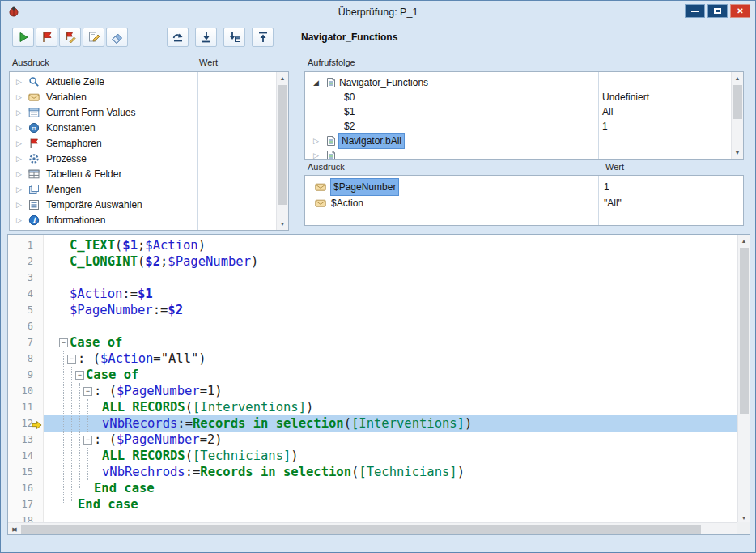  I want to click on collapse-triangle-icon: ◢, so click(319, 83).